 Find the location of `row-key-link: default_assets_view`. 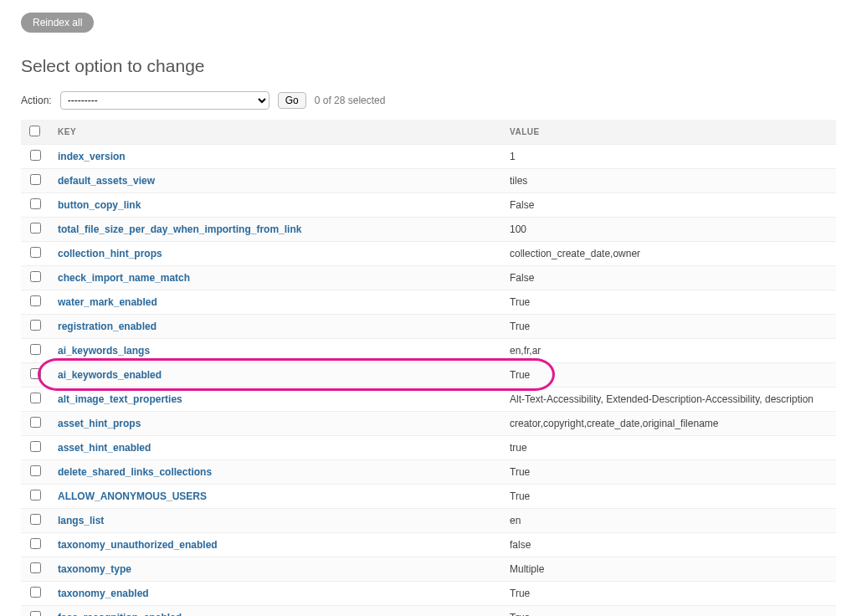

row-key-link: default_assets_view is located at coordinates (106, 181).